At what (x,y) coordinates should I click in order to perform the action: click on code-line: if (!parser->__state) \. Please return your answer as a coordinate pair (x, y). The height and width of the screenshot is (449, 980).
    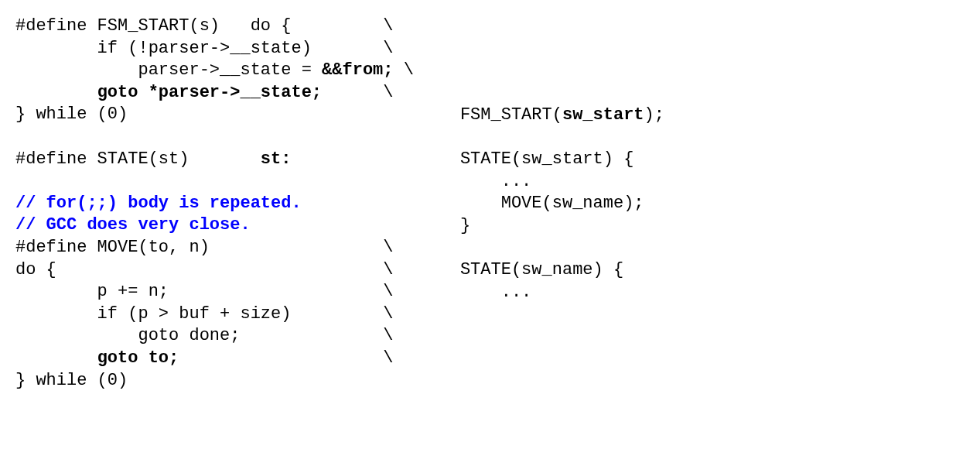
    Looking at the image, I should click on (204, 48).